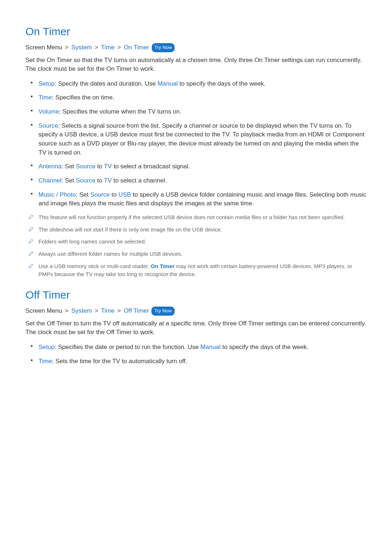  I want to click on note-item: The slideshow will not start if there is…, so click(196, 230).